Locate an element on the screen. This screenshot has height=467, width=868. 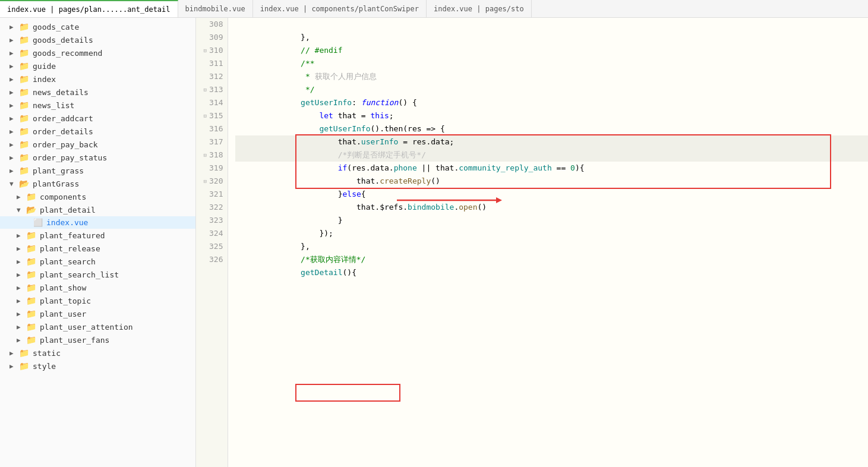
sidebar-item-news_list: ▶ 📁 news_list is located at coordinates (97, 105).